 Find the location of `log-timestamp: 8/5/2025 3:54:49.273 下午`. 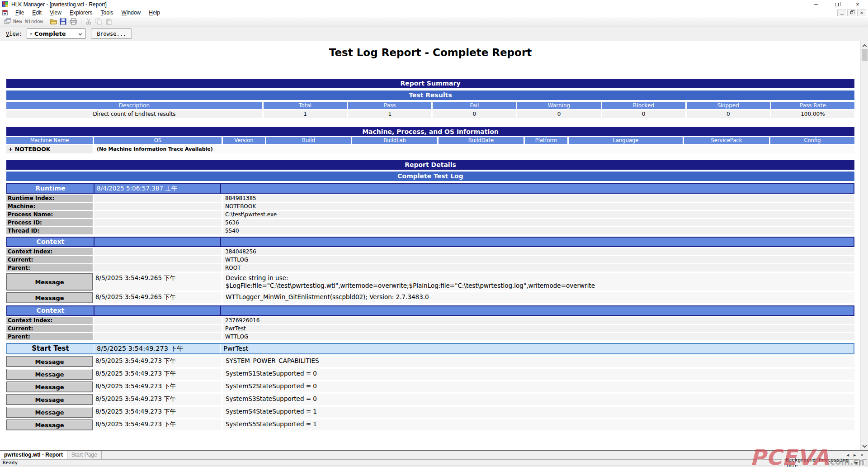

log-timestamp: 8/5/2025 3:54:49.273 下午 is located at coordinates (158, 387).